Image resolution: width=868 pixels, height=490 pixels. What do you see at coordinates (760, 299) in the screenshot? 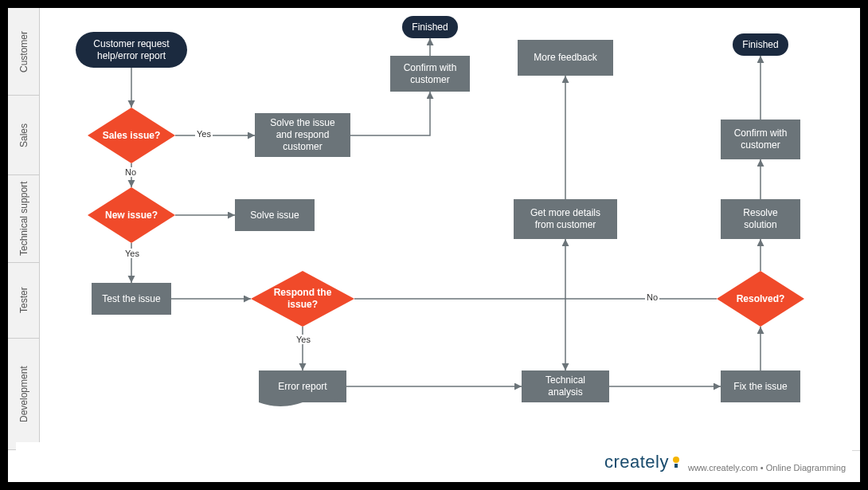
I see `node-resolved-decision: Resolved?` at bounding box center [760, 299].